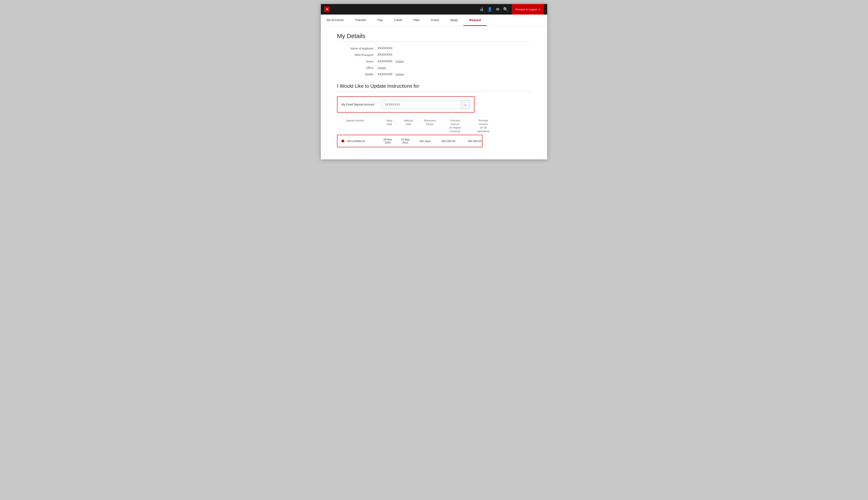 Image resolution: width=868 pixels, height=500 pixels. What do you see at coordinates (357, 68) in the screenshot?
I see `office-label: Office` at bounding box center [357, 68].